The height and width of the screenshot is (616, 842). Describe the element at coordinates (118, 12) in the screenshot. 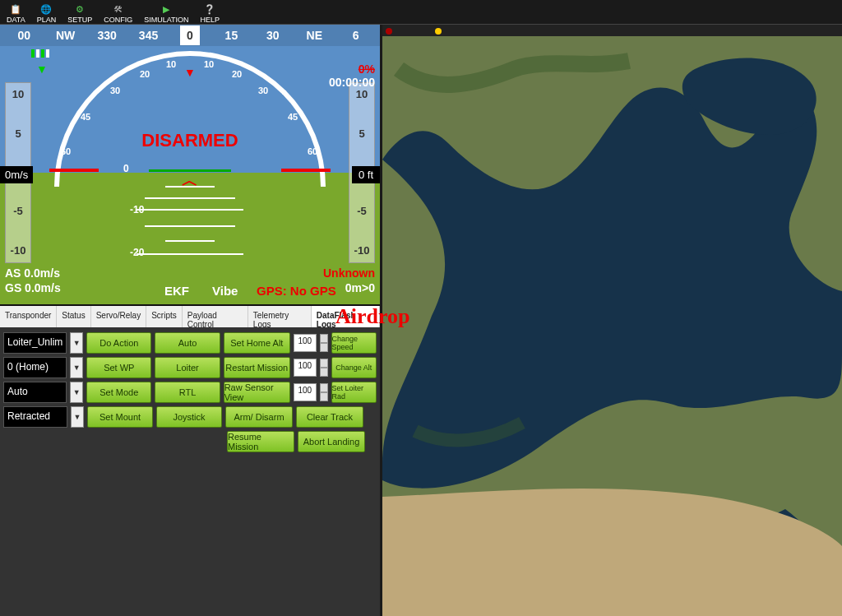

I see `toolbar-config: 🛠CONFIG` at that location.